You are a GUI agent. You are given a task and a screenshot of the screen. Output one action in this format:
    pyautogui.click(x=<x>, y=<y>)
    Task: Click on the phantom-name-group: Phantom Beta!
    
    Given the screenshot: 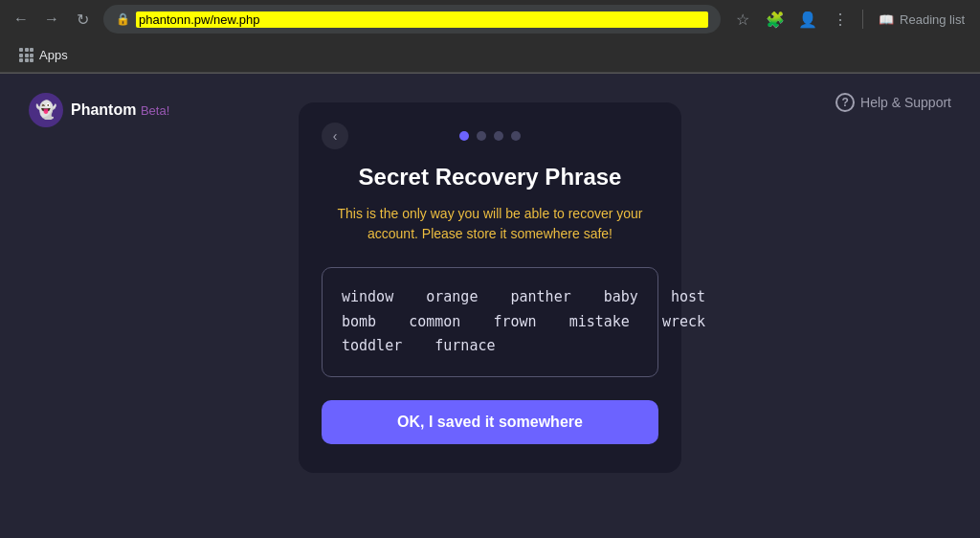 What is the action you would take?
    pyautogui.click(x=121, y=110)
    